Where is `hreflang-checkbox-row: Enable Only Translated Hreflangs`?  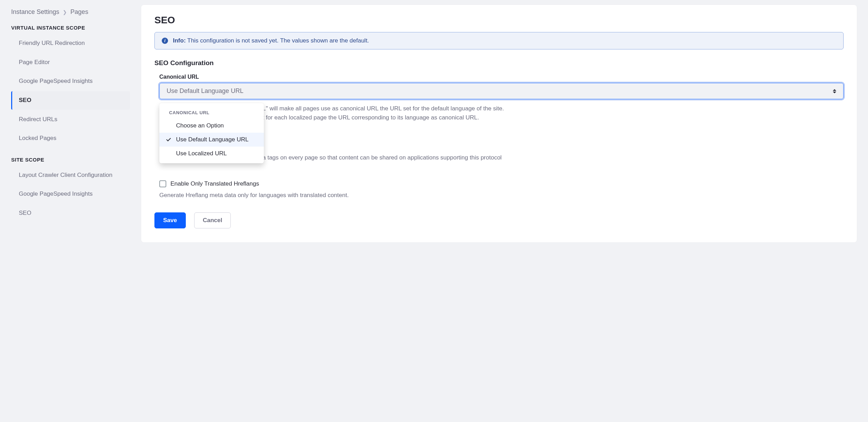 hreflang-checkbox-row: Enable Only Translated Hreflangs is located at coordinates (501, 184).